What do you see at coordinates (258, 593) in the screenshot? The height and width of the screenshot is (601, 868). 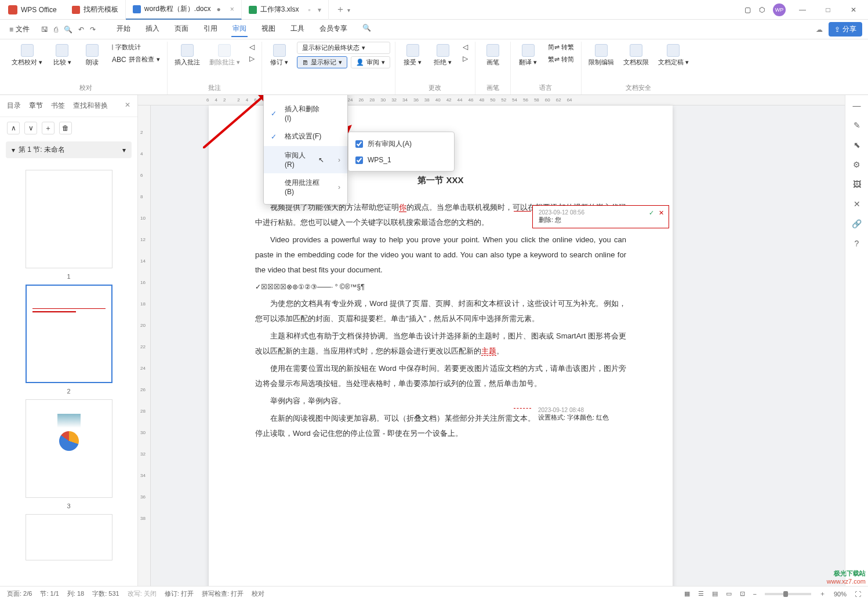 I see `status-proof: 校对` at bounding box center [258, 593].